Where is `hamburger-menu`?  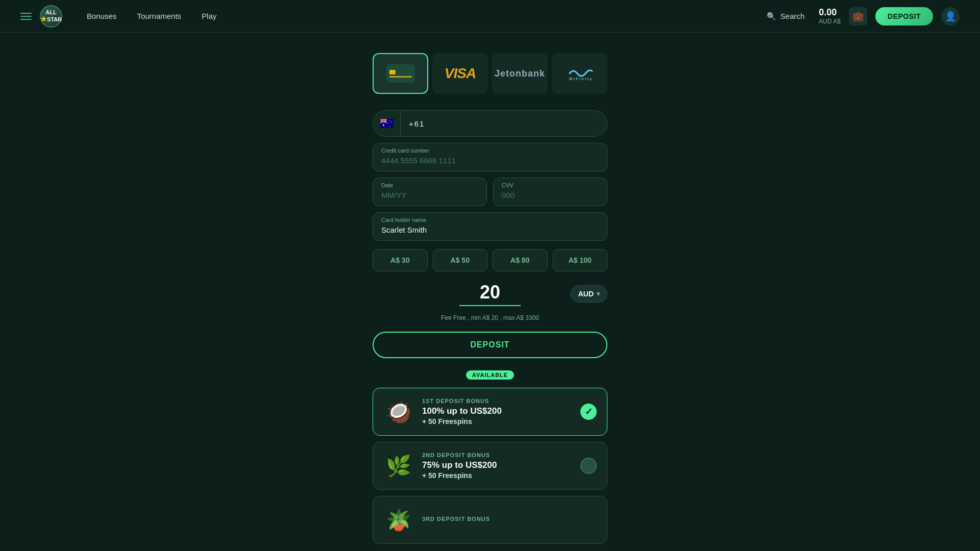 hamburger-menu is located at coordinates (26, 16).